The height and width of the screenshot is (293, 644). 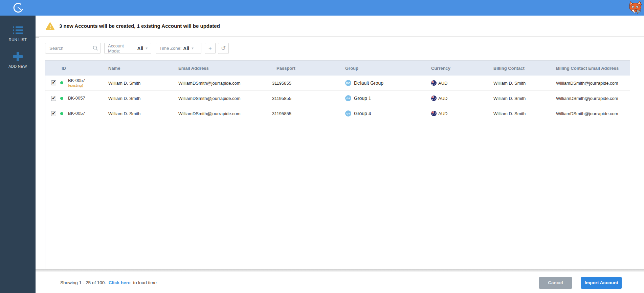 I want to click on cancel-button: Cancel, so click(x=556, y=283).